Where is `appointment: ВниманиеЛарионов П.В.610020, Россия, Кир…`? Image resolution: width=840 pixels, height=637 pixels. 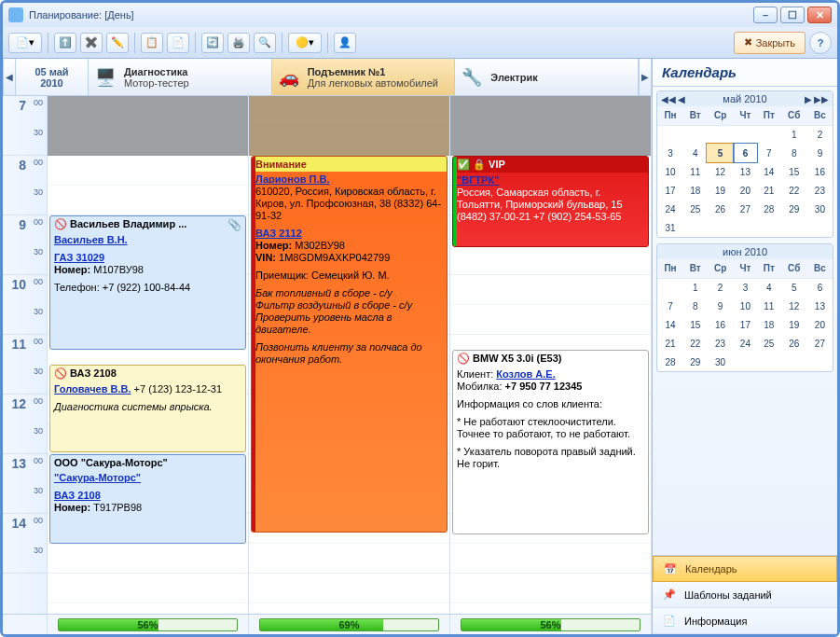 appointment: ВниманиеЛарионов П.В.610020, Россия, Кир… is located at coordinates (349, 344).